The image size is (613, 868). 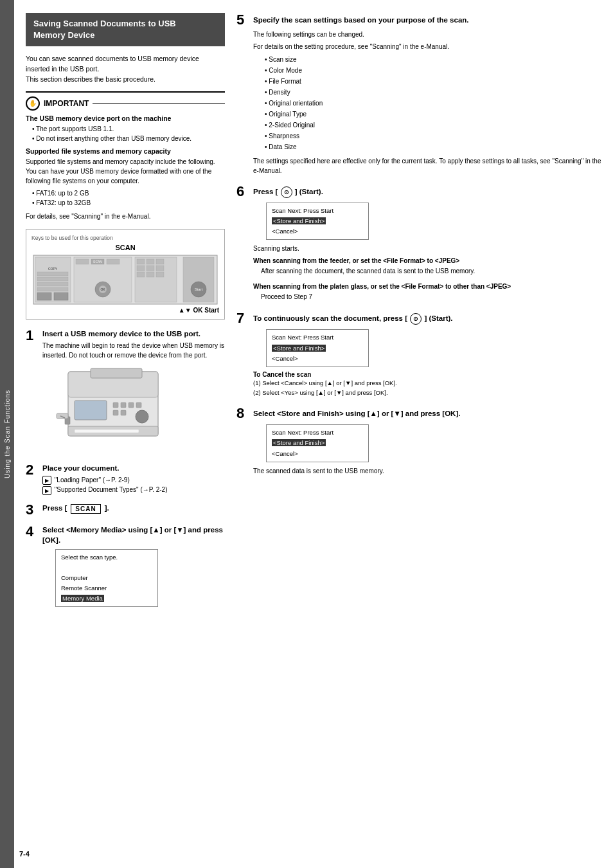 I want to click on step-6-header: 6 Press [ ⊙ ] (Start)., so click(x=419, y=192).